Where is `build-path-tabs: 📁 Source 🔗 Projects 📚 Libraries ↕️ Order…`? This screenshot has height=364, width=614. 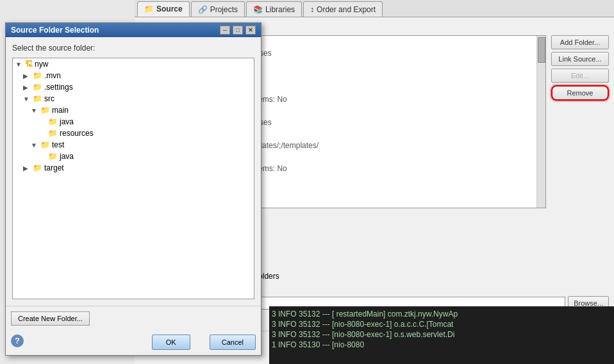 build-path-tabs: 📁 Source 🔗 Projects 📚 Libraries ↕️ Order… is located at coordinates (374, 9).